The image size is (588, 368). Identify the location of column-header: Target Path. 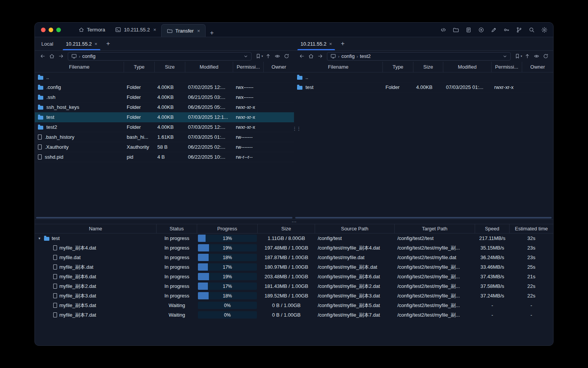
(435, 228).